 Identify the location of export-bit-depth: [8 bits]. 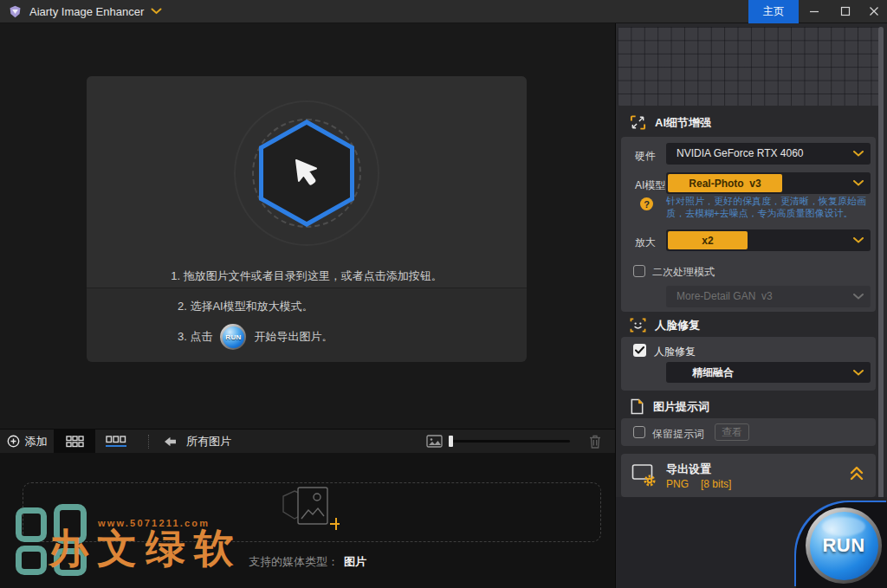
(715, 484).